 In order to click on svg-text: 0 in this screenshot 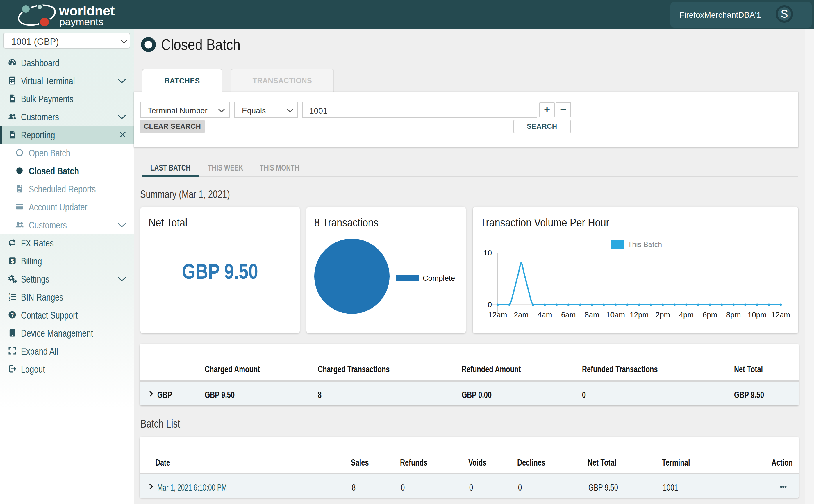, I will do `click(490, 305)`.